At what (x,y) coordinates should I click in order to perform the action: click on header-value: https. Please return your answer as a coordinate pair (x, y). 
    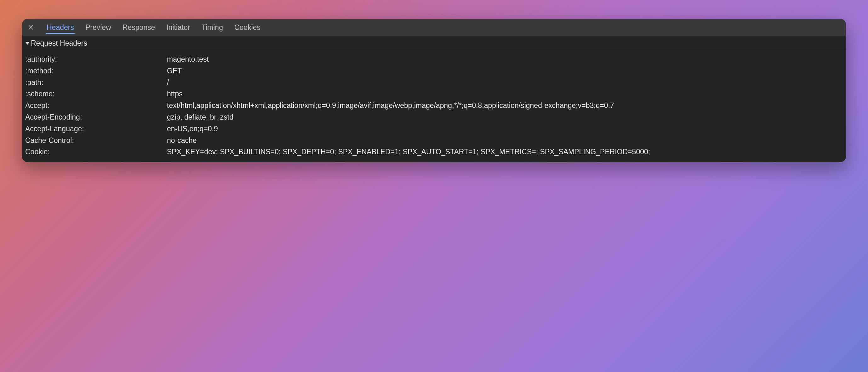
    Looking at the image, I should click on (505, 94).